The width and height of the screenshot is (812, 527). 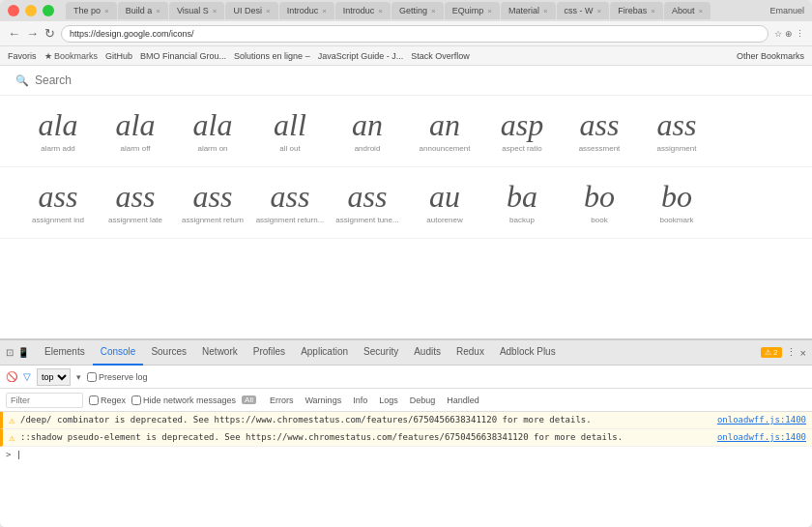 I want to click on list-item: ass assignment return, so click(x=213, y=203).